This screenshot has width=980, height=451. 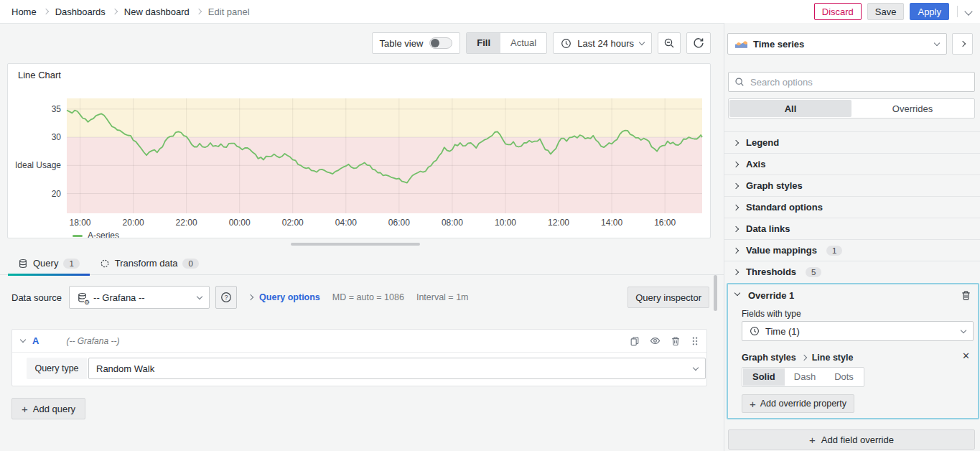 I want to click on breadcrumb-home: Home, so click(x=24, y=11).